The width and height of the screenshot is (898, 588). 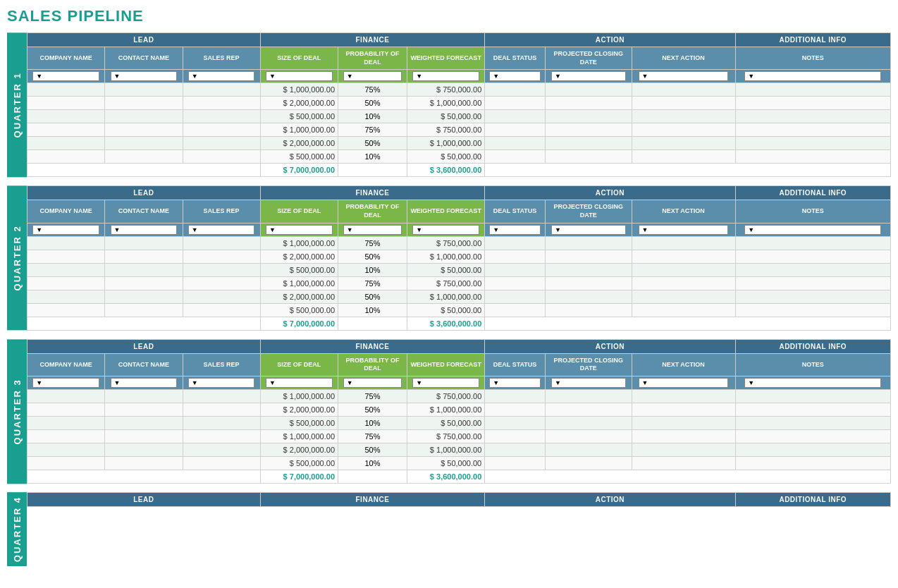 I want to click on deal-status-col-q3: DEAL STATUS, so click(x=515, y=365).